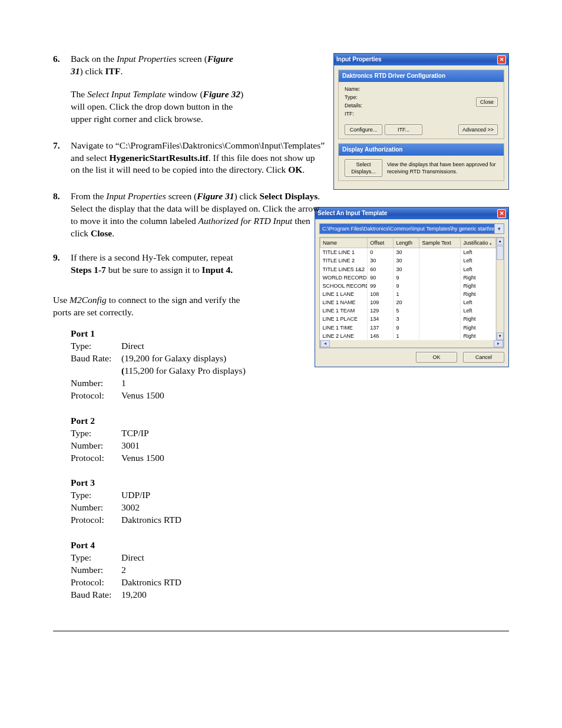  Describe the element at coordinates (421, 121) in the screenshot. I see `figure-input-properties: Input Properties ✕ Daktronics RTD Driver…` at that location.